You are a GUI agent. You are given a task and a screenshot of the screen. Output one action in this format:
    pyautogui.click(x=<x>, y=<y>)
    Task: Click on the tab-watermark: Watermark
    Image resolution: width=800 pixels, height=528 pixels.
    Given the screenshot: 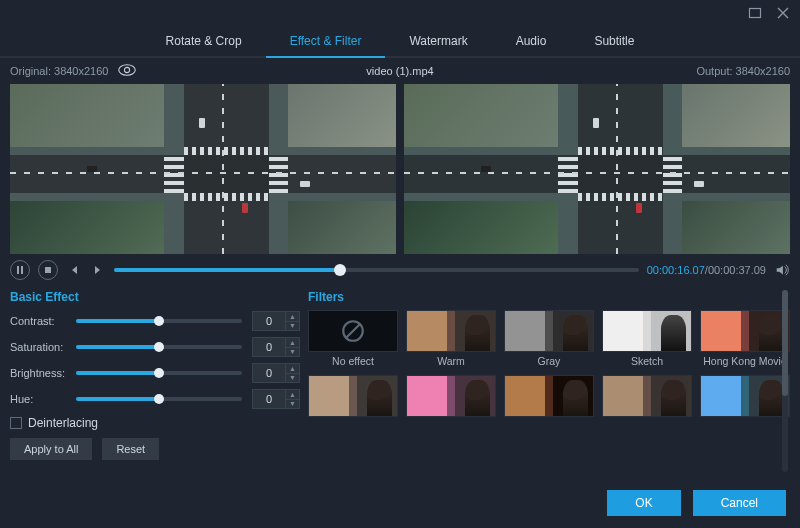 What is the action you would take?
    pyautogui.click(x=438, y=41)
    